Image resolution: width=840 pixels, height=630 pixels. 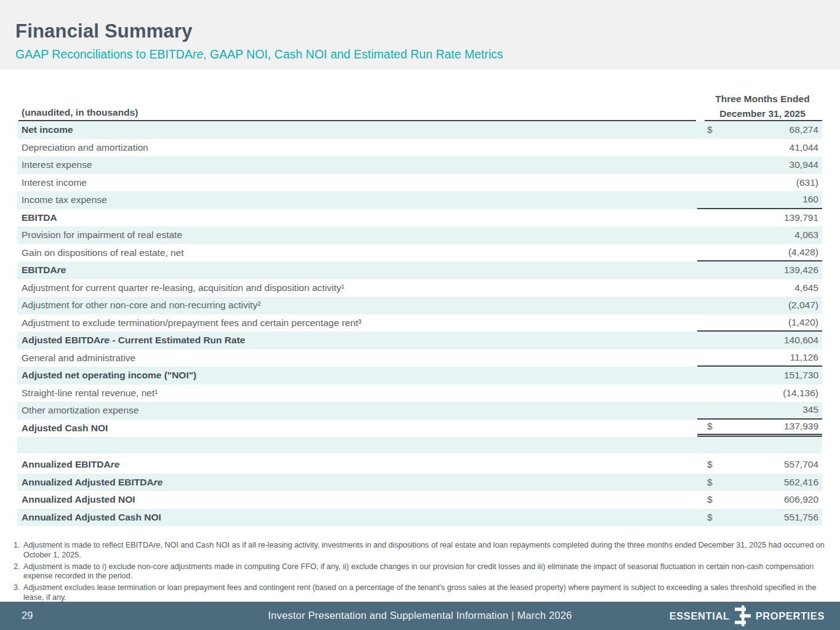 I want to click on row-value: 4,645, so click(x=759, y=288).